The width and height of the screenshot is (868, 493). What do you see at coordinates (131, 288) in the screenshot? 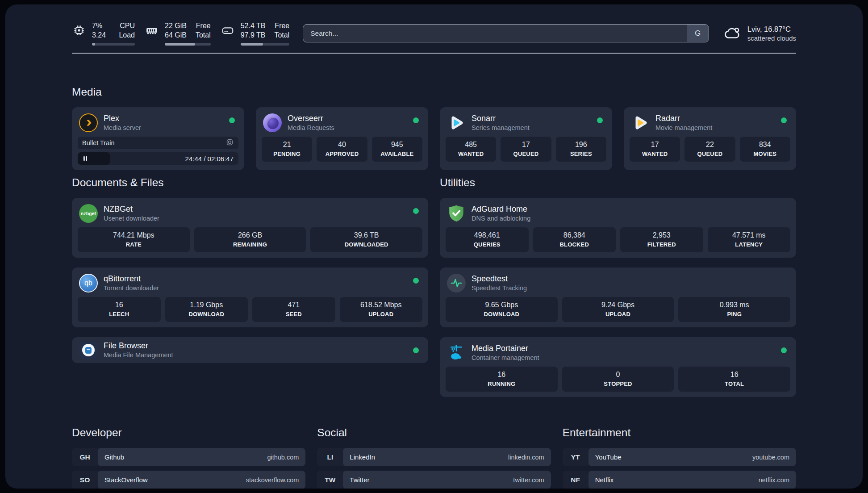
I see `app-description: Torrent downloader` at bounding box center [131, 288].